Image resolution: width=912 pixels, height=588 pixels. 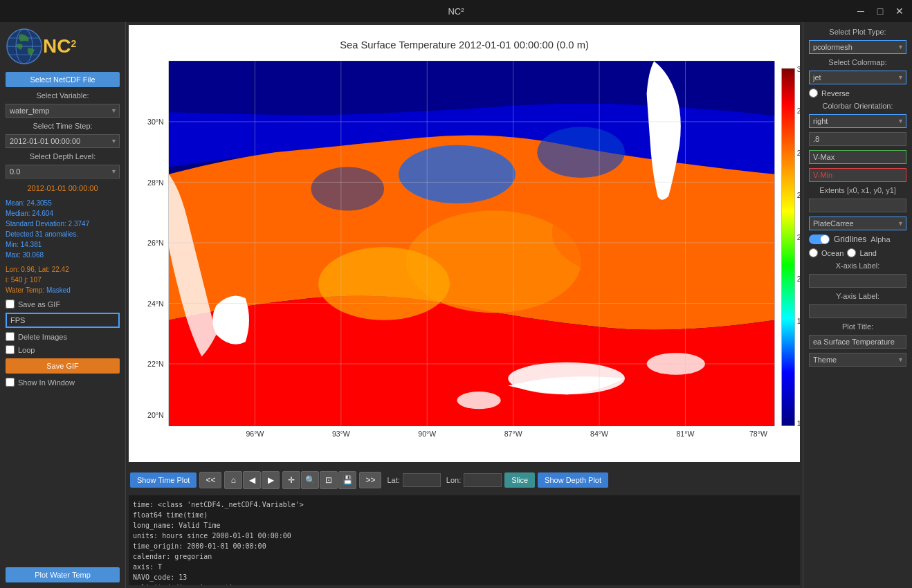 What do you see at coordinates (464, 535) in the screenshot?
I see `console-line-4: units: hours since 2000-01-01 00:00:00` at bounding box center [464, 535].